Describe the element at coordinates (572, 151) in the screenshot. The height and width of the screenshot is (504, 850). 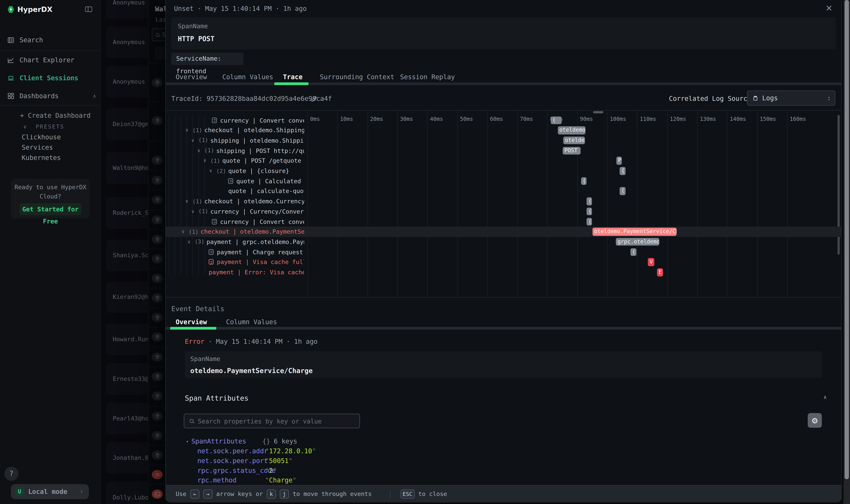
I see `span-duration-bar: POST h` at that location.